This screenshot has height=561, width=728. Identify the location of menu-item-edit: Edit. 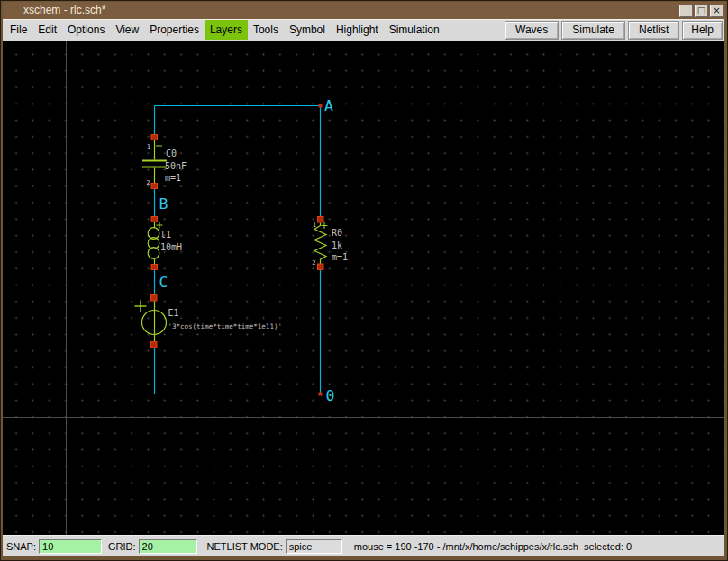
(47, 30).